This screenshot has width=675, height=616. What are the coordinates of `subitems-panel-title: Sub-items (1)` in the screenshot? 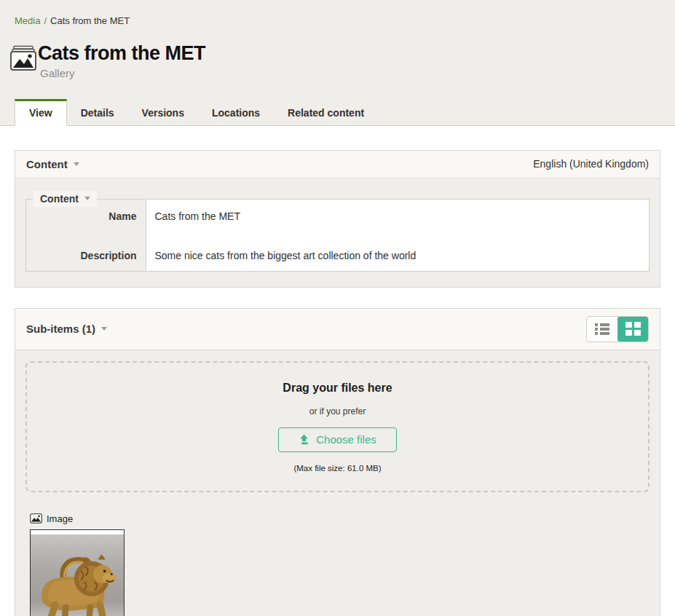 It's located at (61, 329).